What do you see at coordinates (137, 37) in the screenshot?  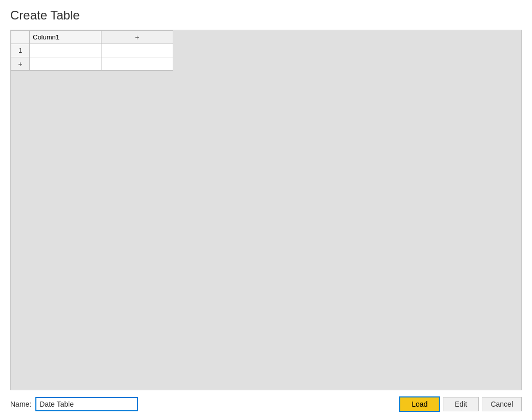 I see `add-column-button: +` at bounding box center [137, 37].